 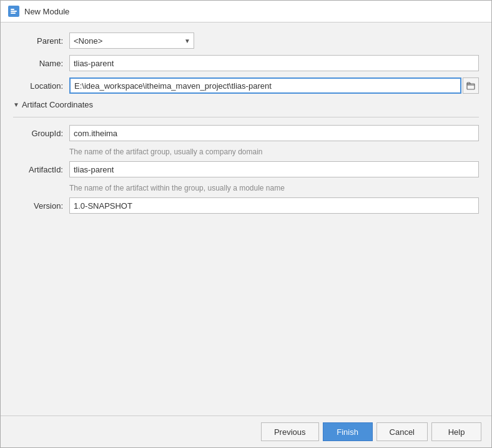 I want to click on artifactid-row: ArtifactId:, so click(x=246, y=169).